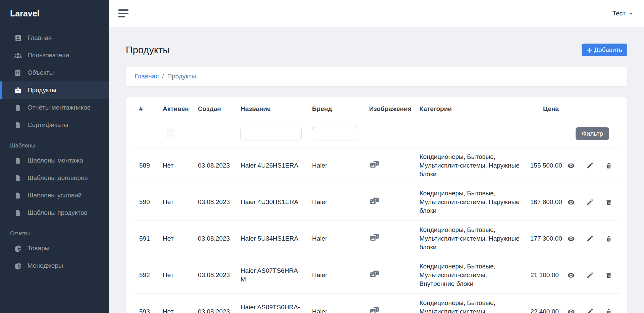  Describe the element at coordinates (623, 13) in the screenshot. I see `user-menu: Тест` at that location.